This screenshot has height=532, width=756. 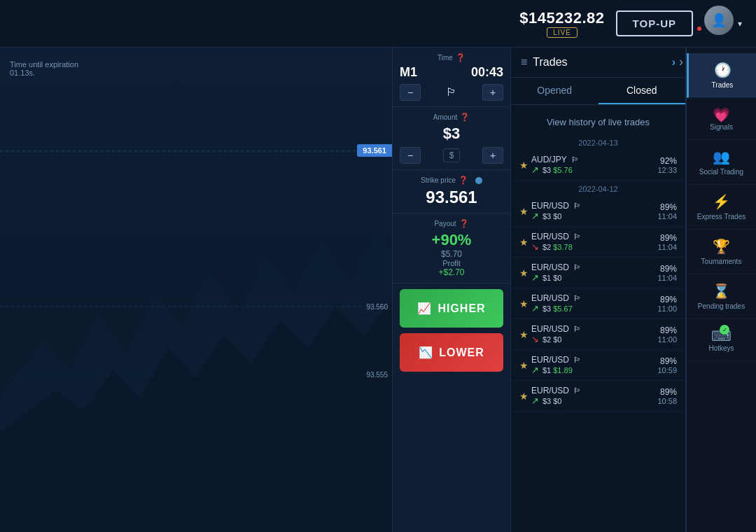 I want to click on amount-label: Amount, so click(x=445, y=118).